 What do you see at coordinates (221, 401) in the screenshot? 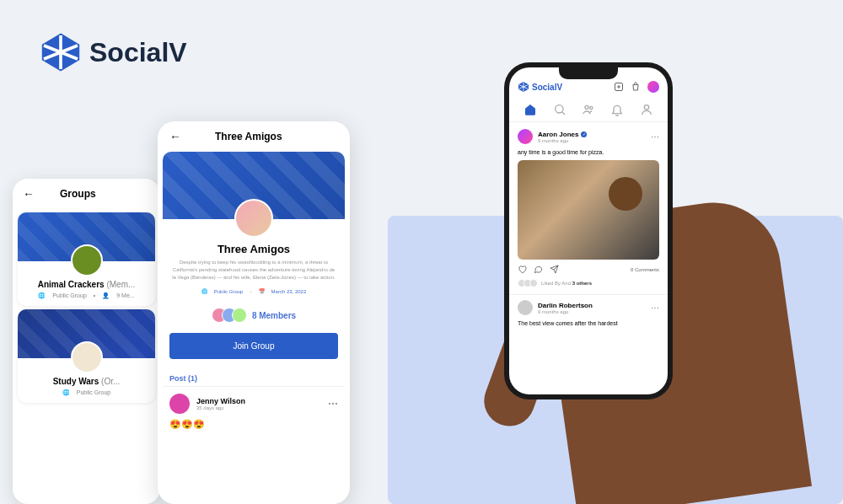
I see `post-author: Jenny Wilson` at bounding box center [221, 401].